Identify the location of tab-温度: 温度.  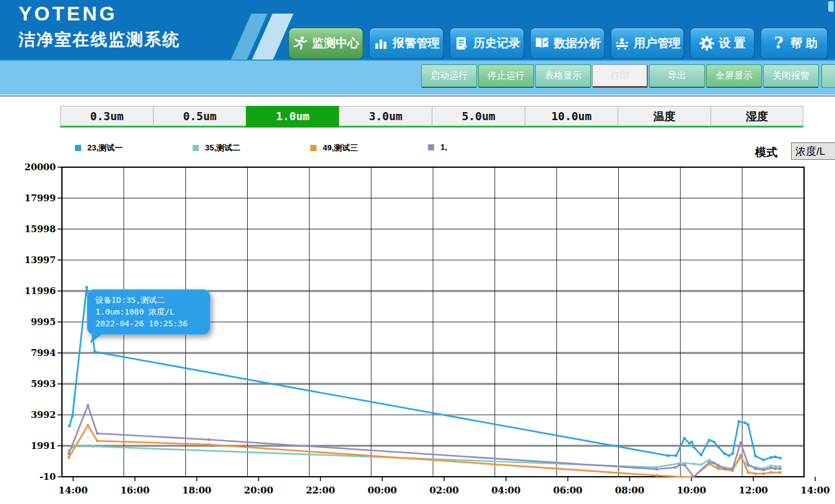
(664, 116).